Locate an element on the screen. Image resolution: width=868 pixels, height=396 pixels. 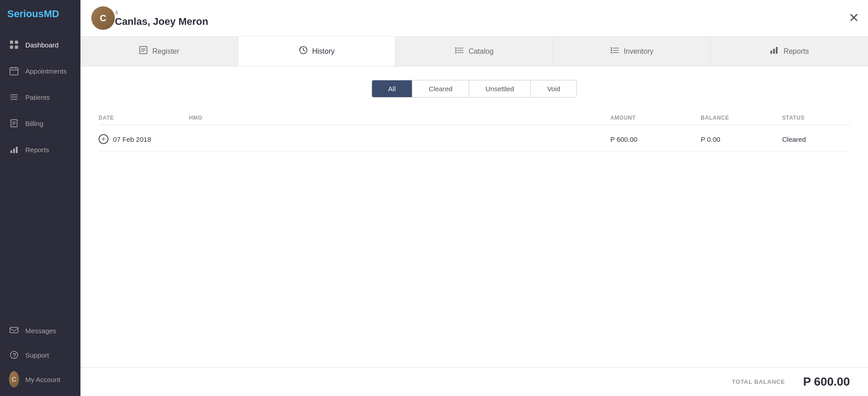
cell-amount: P 600.00 is located at coordinates (656, 139).